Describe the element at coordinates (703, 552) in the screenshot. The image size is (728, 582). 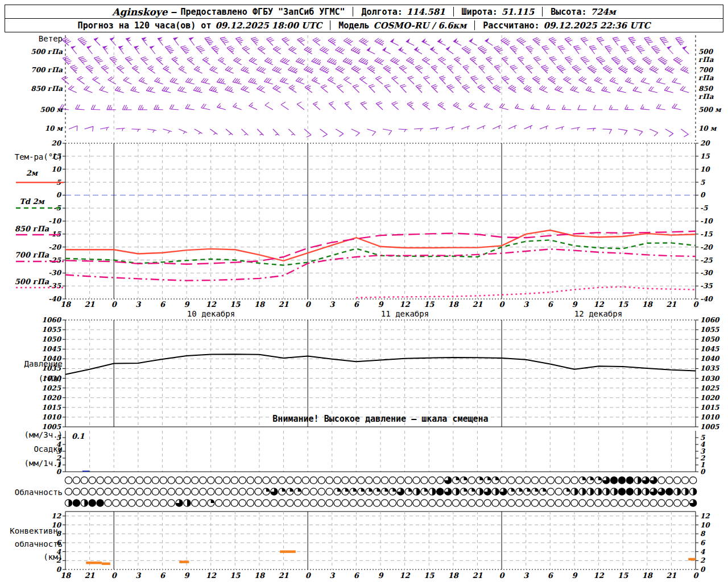
I see `convective-ytick-4-right: 4` at that location.